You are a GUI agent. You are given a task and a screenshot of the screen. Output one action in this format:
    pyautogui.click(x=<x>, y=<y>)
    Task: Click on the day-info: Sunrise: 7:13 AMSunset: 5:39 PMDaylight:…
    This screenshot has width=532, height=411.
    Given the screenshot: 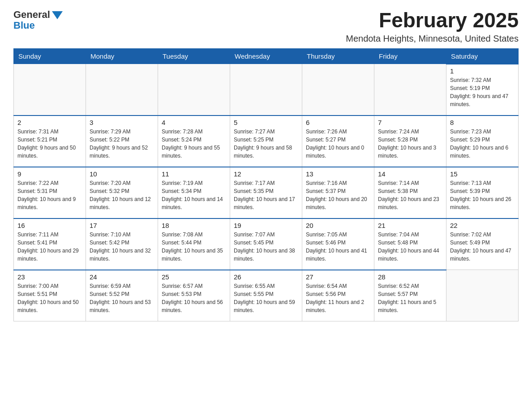 What is the action you would take?
    pyautogui.click(x=482, y=195)
    